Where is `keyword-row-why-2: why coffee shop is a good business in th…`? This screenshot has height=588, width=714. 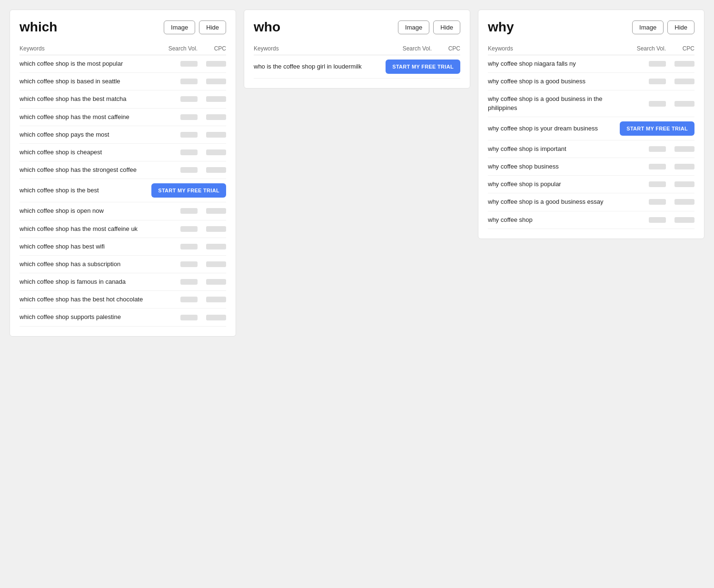 keyword-row-why-2: why coffee shop is a good business in th… is located at coordinates (591, 104).